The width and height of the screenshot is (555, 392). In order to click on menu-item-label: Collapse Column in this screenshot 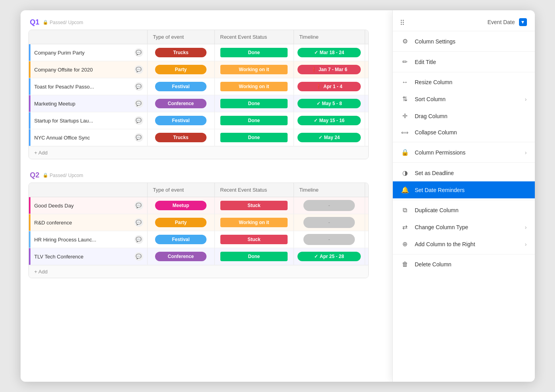, I will do `click(436, 132)`.